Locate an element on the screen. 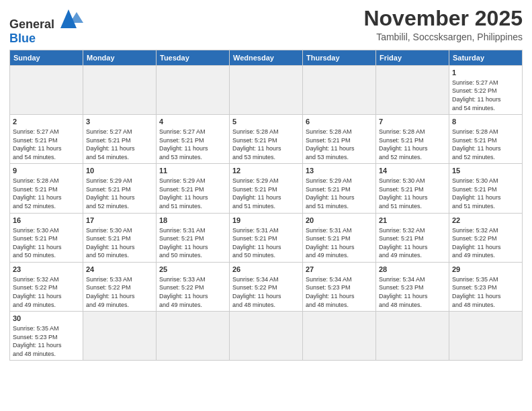 The height and width of the screenshot is (411, 532). calendar-cell: 30Sunrise: 5:35 AM Sunset: 5:23 PM Dayli… is located at coordinates (47, 336).